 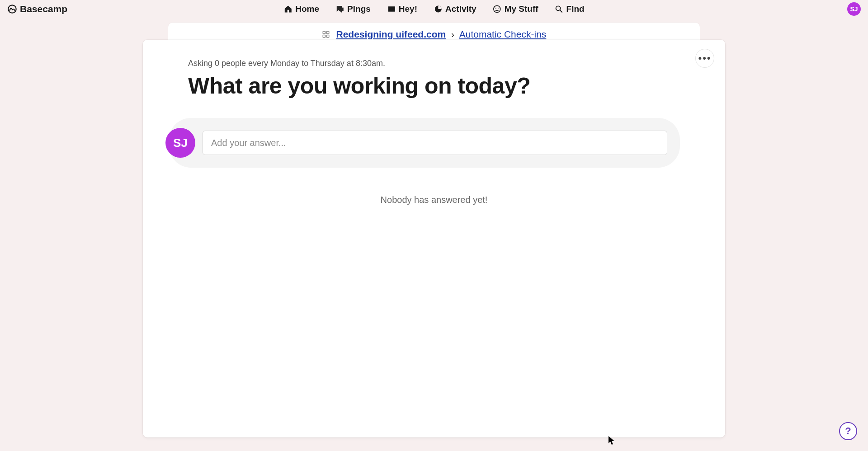 I want to click on empty-state-text: Nobody has answered yet!, so click(x=434, y=200).